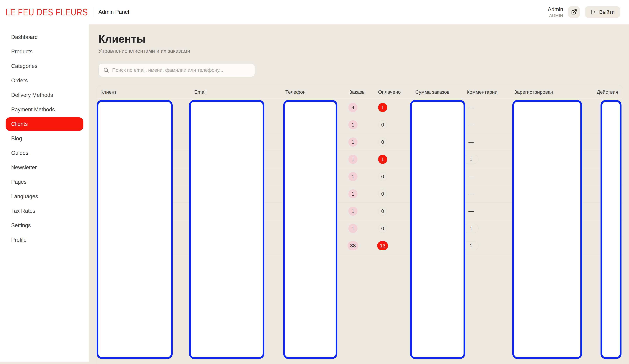 Image resolution: width=629 pixels, height=364 pixels. Describe the element at coordinates (114, 12) in the screenshot. I see `app-title: Admin Panel` at that location.